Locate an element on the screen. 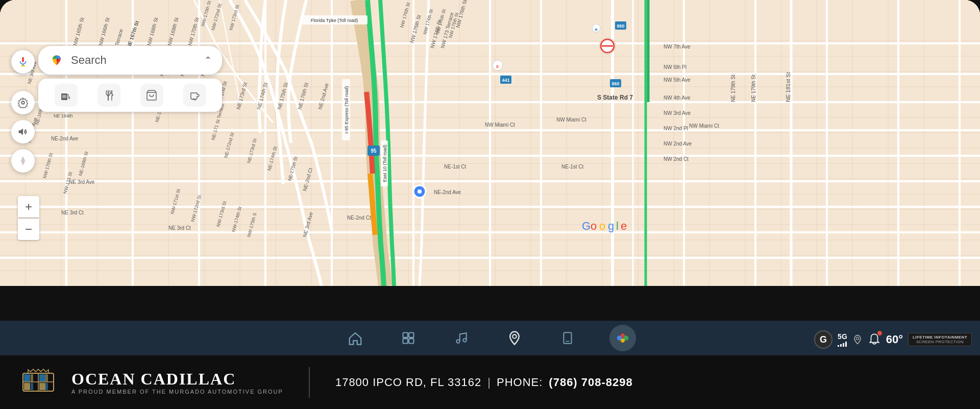 The image size is (980, 409). zoom-out-button: − is located at coordinates (29, 229).